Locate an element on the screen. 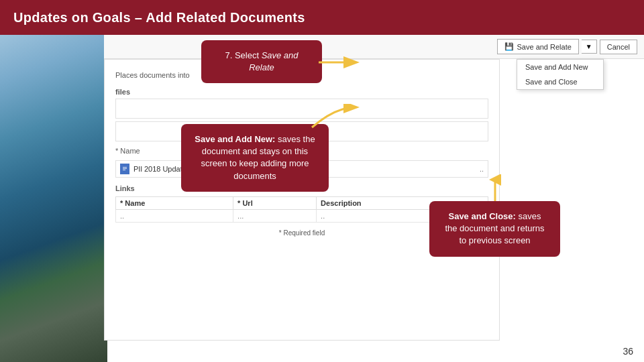  cancel-button: Cancel is located at coordinates (619, 47).